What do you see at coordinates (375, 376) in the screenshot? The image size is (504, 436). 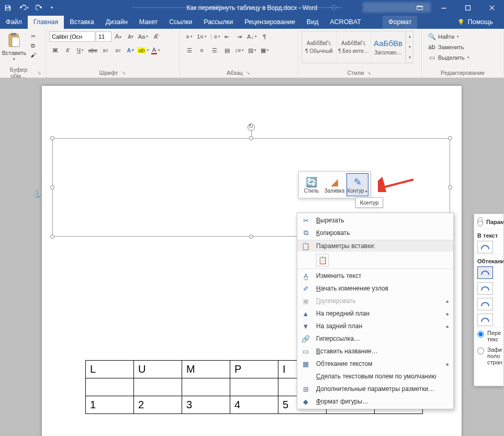 I see `ctx-default-textbox: Сделать текстовым полем по умолчанию` at bounding box center [375, 376].